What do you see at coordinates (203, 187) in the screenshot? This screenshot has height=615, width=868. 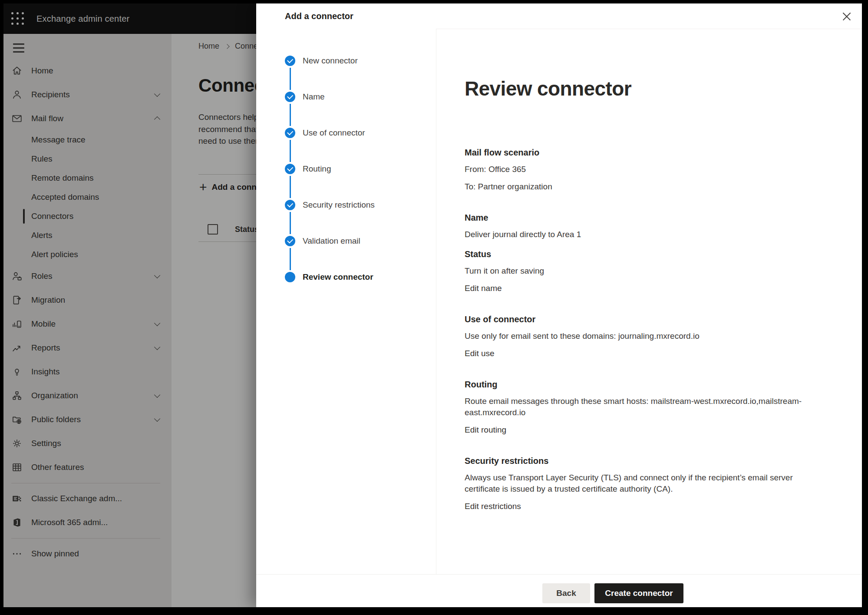 I see `plus-icon: +` at bounding box center [203, 187].